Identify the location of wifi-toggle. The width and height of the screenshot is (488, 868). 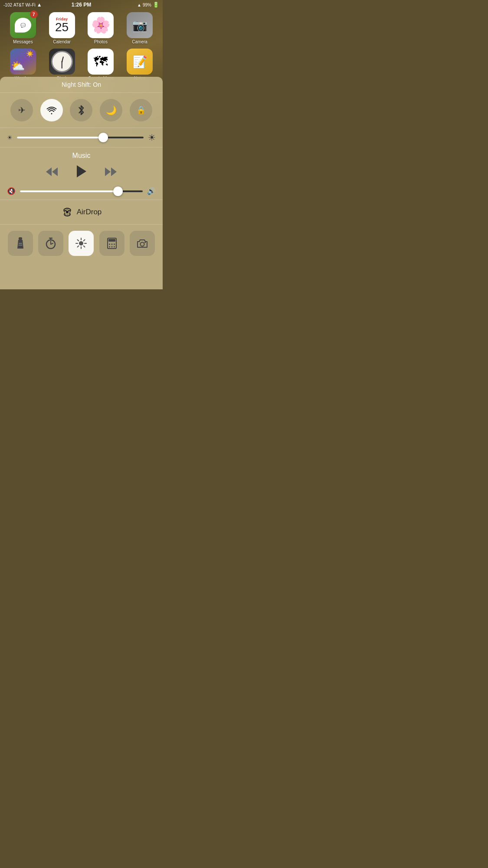
(52, 110).